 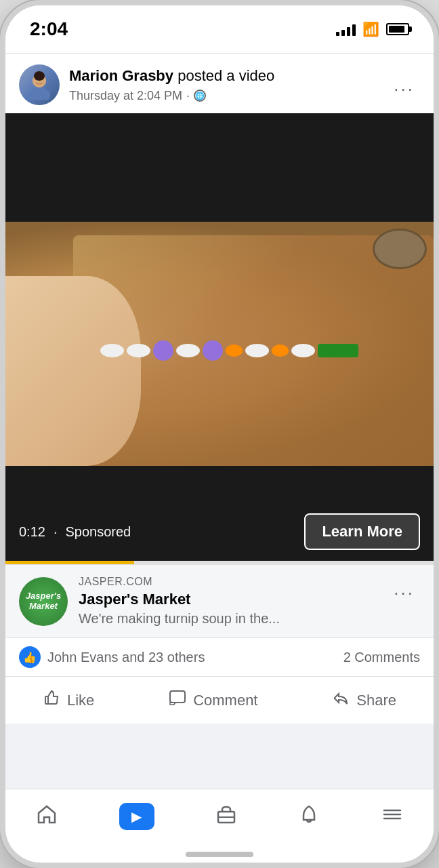 I want to click on video-dark-top, so click(x=220, y=167).